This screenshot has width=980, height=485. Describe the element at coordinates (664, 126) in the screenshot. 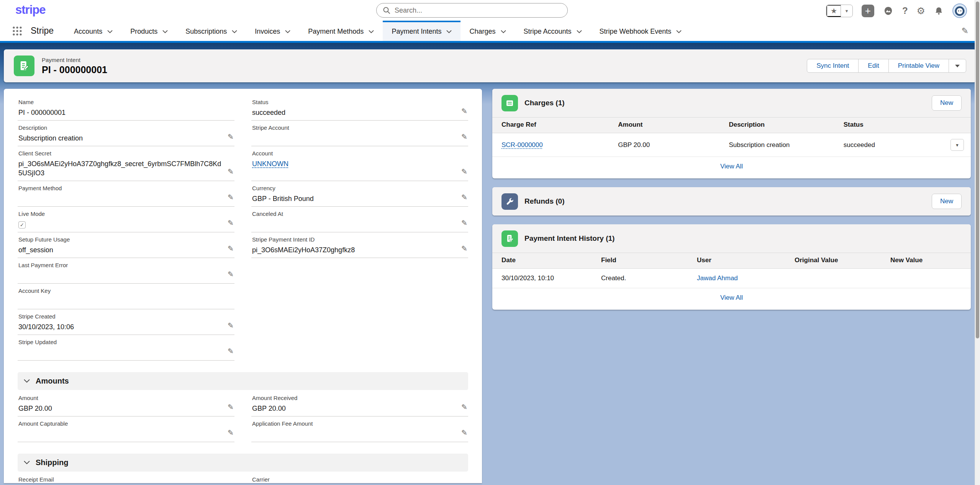

I see `column-header: Amount` at that location.